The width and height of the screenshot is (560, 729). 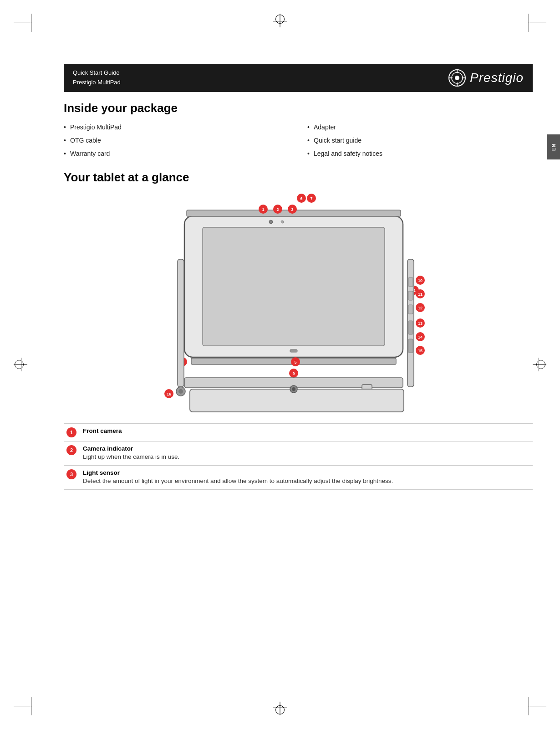 I want to click on crop-mark-bl-v, so click(x=31, y=706).